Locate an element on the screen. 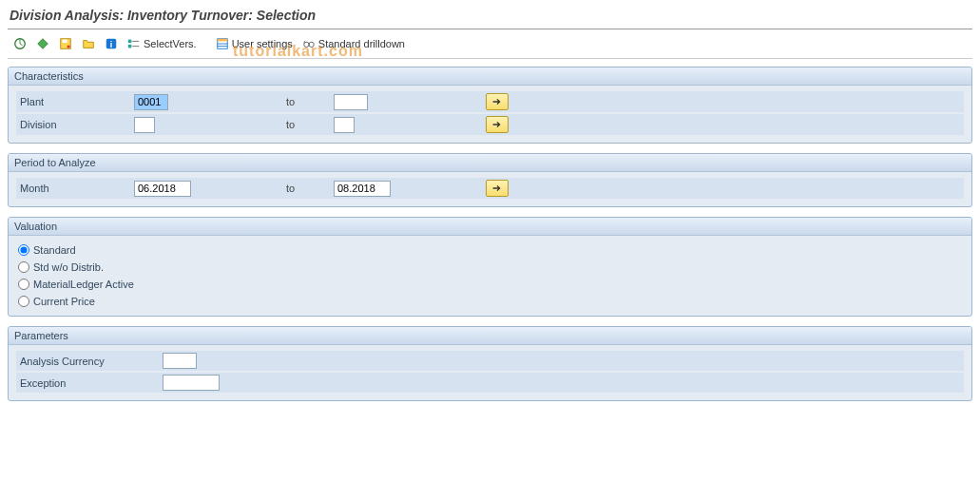 The width and height of the screenshot is (980, 501). folder-button is located at coordinates (88, 44).